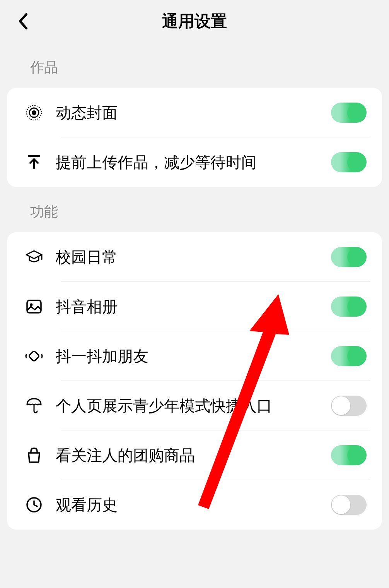 The height and width of the screenshot is (588, 389). I want to click on toggle-shake, so click(349, 356).